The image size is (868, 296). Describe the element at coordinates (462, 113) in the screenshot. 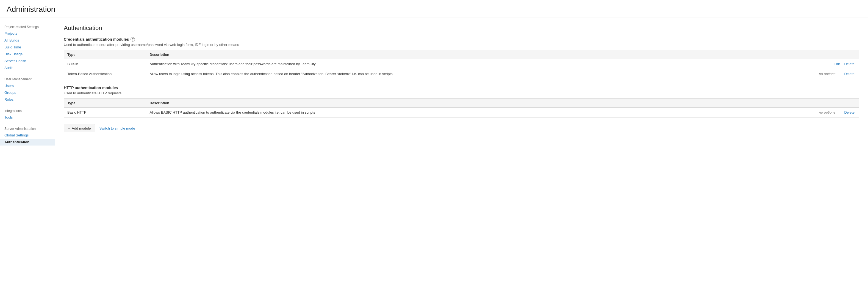

I see `table-row: Basic HTTP Allows BASIC HTTP authenticat…` at that location.